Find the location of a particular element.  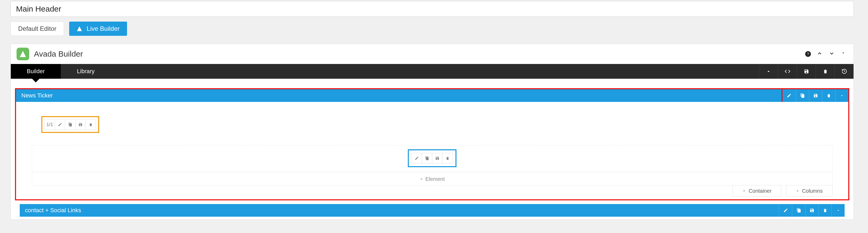

tab-library: Library is located at coordinates (86, 71).